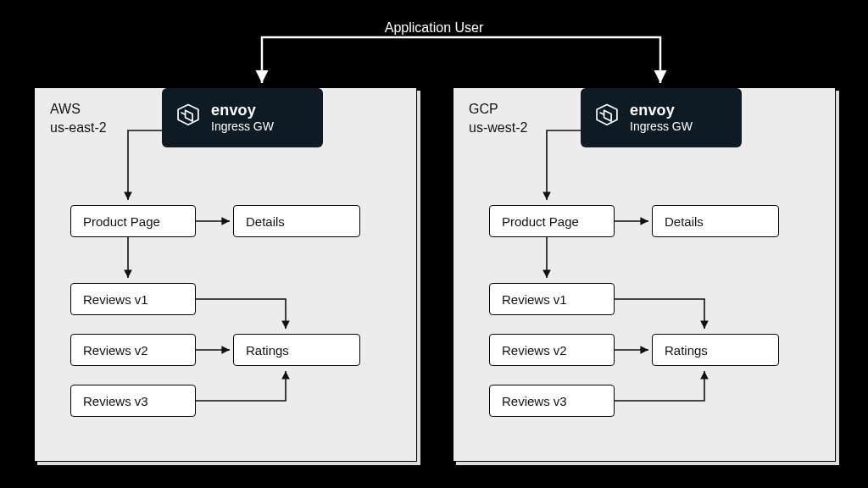  What do you see at coordinates (483, 108) in the screenshot?
I see `cluster-provider: GCP` at bounding box center [483, 108].